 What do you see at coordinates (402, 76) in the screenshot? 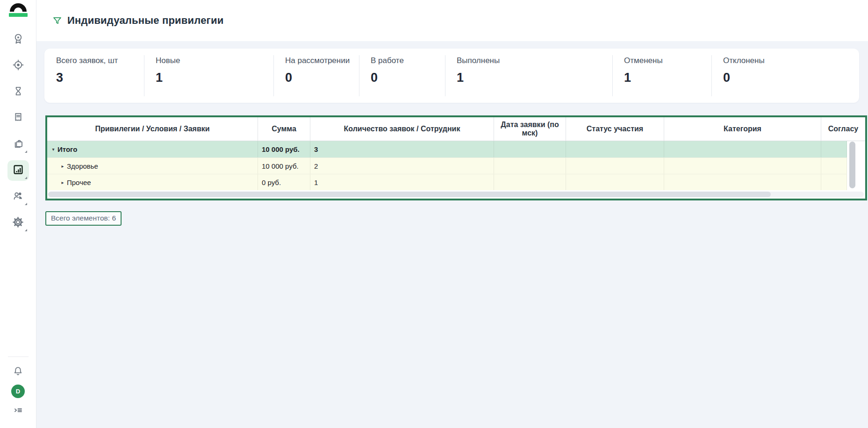
I see `stat-item: В работе 0` at bounding box center [402, 76].